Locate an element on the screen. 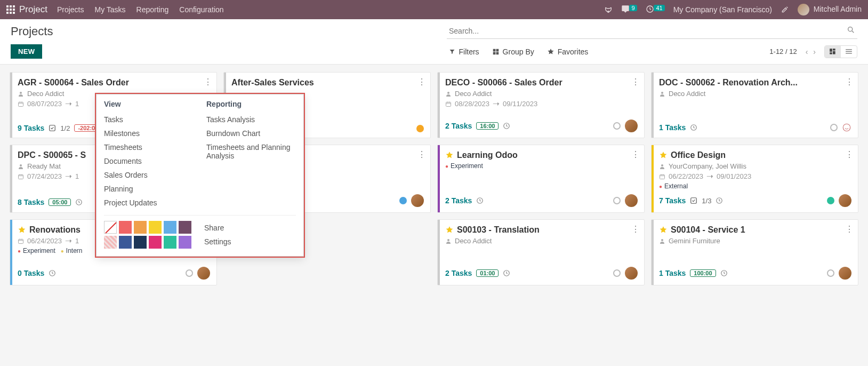 The image size is (868, 366). smiley-icon is located at coordinates (847, 128).